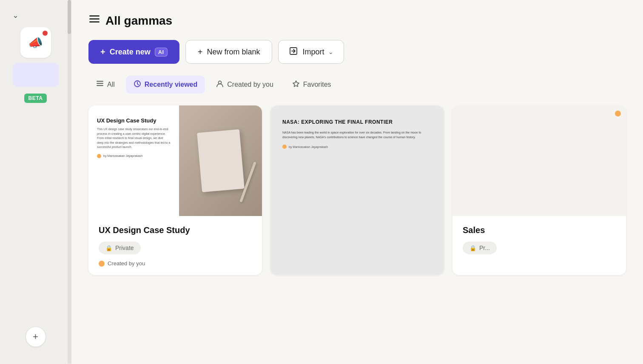  I want to click on gammas-icon, so click(94, 21).